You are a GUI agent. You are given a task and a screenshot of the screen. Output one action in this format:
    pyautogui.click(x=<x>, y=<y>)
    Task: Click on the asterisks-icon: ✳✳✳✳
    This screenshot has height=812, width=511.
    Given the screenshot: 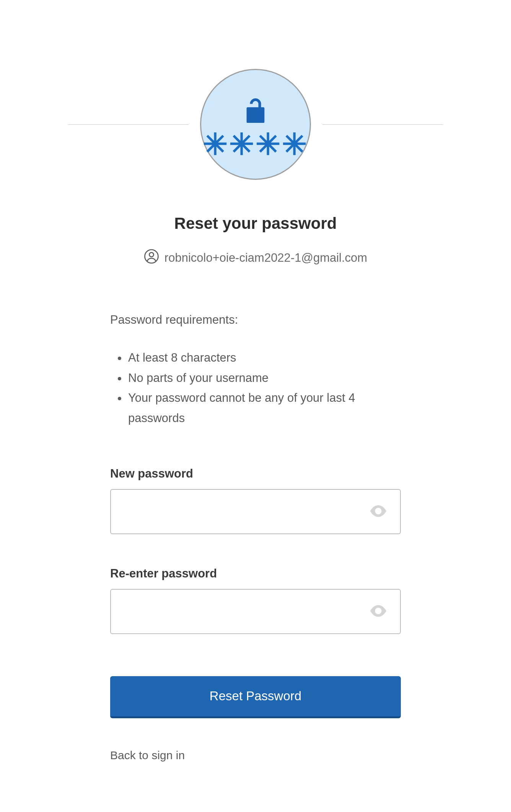 What is the action you would take?
    pyautogui.click(x=255, y=145)
    